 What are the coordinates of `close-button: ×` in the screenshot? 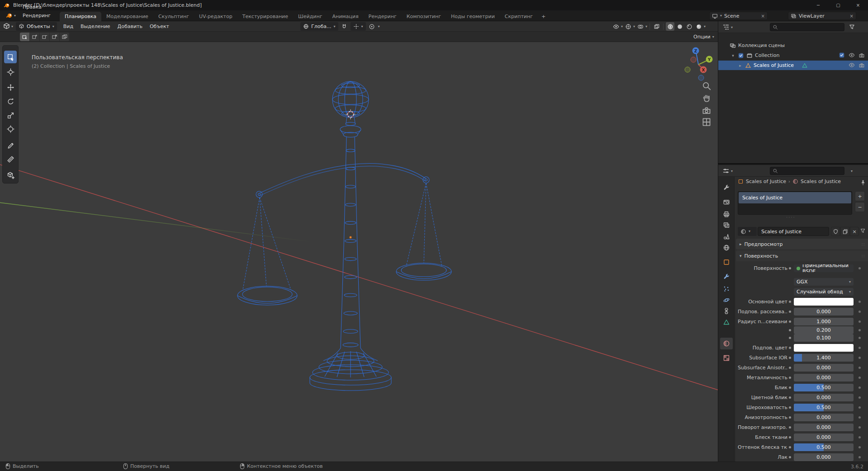 It's located at (858, 5).